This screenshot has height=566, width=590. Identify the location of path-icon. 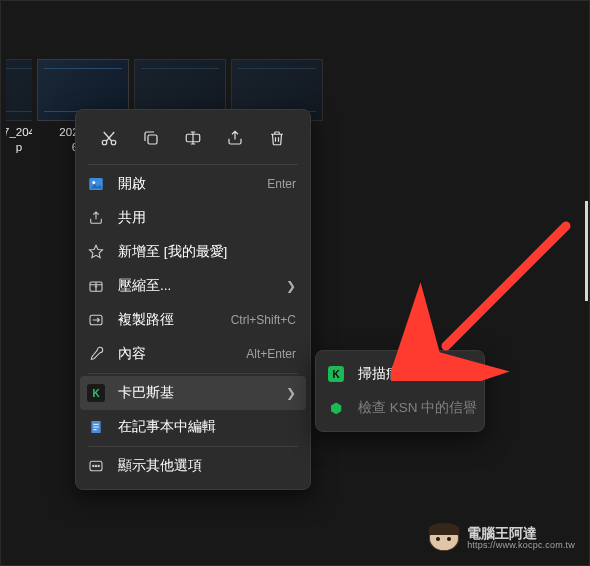
(96, 320).